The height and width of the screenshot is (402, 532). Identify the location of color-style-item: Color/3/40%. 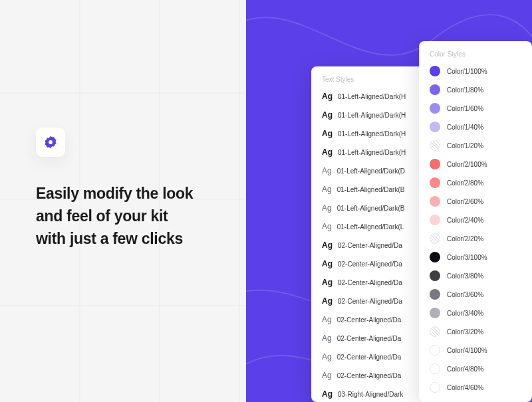
(475, 313).